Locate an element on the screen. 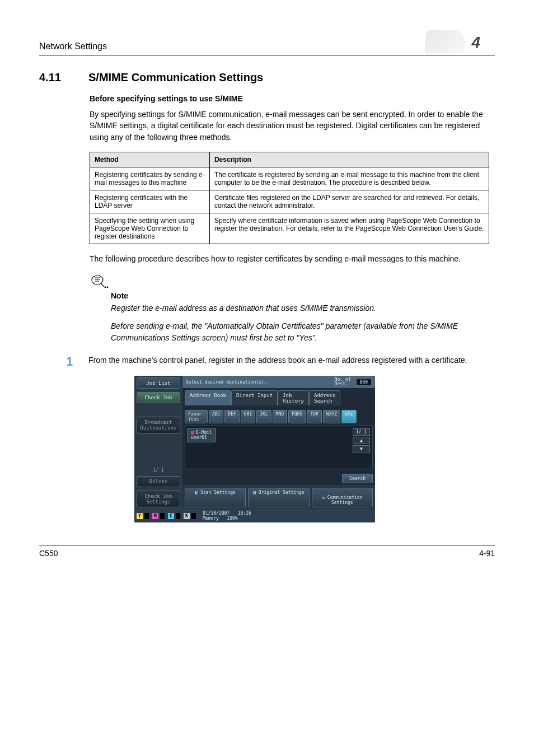 This screenshot has height=756, width=534. chapter-number: 4 is located at coordinates (483, 43).